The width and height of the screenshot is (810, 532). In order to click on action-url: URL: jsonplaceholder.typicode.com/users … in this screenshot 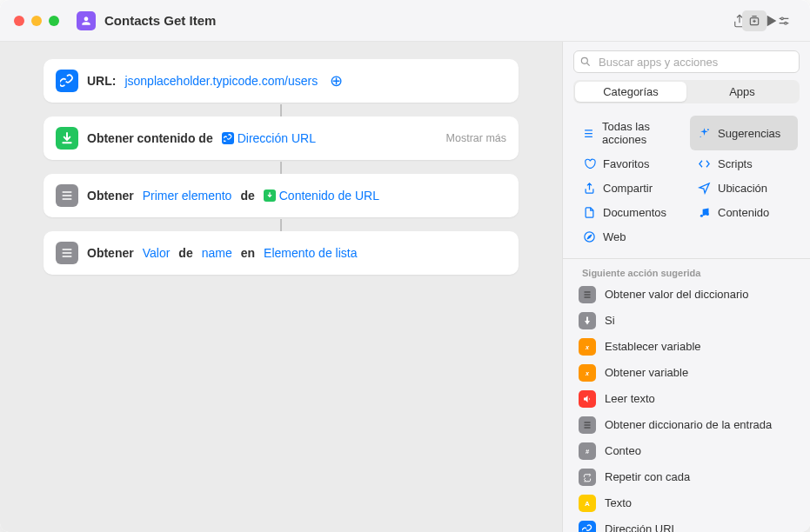, I will do `click(281, 81)`.